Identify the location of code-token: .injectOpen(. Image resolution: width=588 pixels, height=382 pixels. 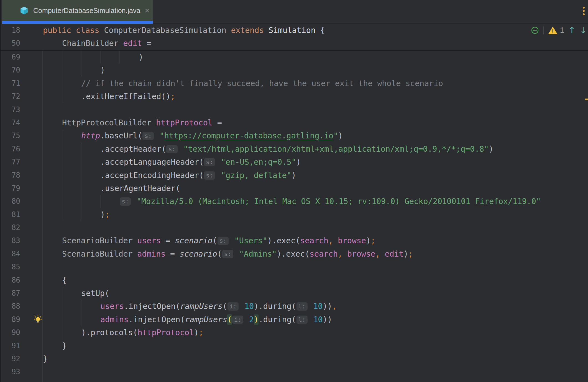
(152, 306).